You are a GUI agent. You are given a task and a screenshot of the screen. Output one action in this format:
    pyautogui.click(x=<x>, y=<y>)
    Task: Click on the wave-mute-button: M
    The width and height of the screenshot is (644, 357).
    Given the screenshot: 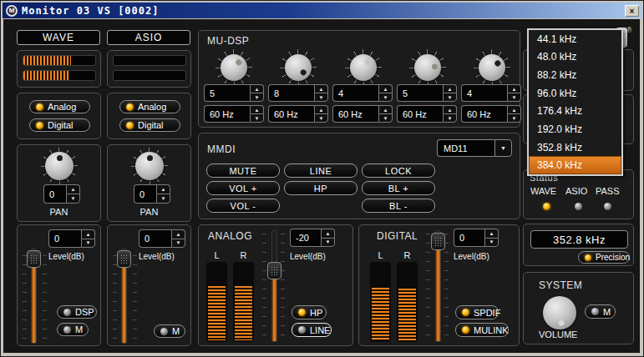 What is the action you would take?
    pyautogui.click(x=73, y=329)
    